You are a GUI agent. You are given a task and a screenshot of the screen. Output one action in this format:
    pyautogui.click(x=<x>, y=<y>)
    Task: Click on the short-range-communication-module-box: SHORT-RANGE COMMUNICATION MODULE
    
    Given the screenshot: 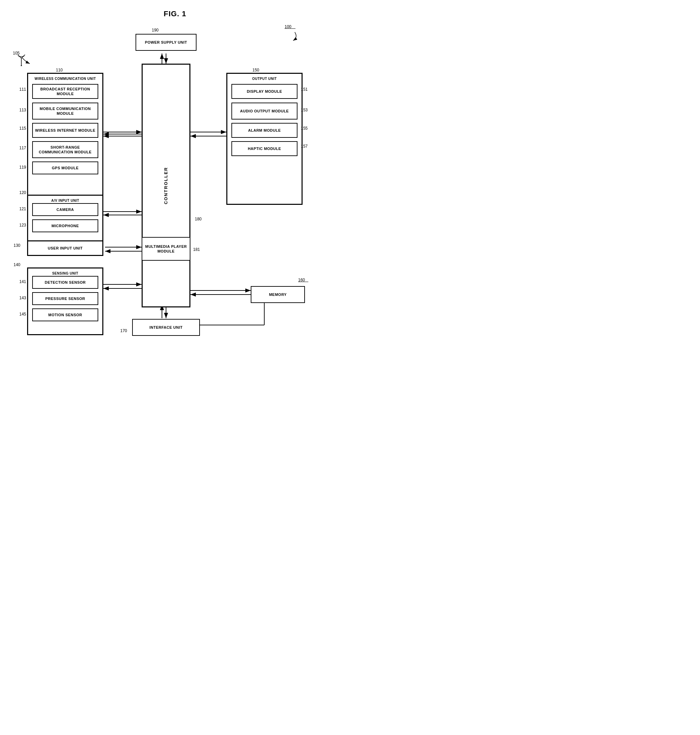 What is the action you would take?
    pyautogui.click(x=65, y=150)
    